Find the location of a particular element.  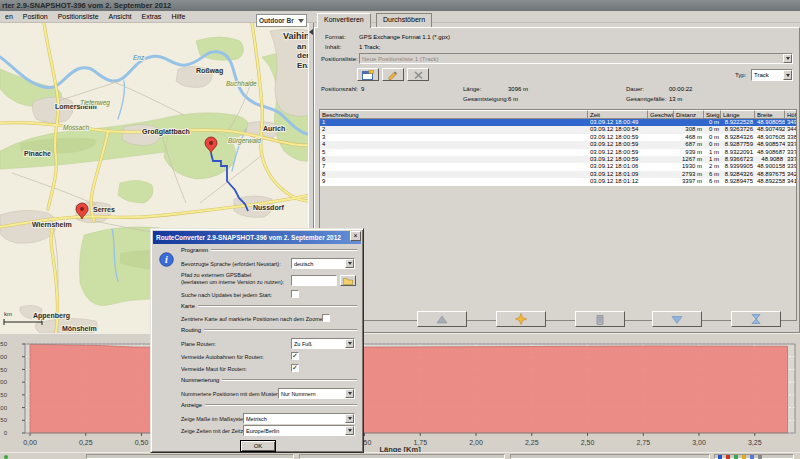

typ-value: Track is located at coordinates (762, 75).